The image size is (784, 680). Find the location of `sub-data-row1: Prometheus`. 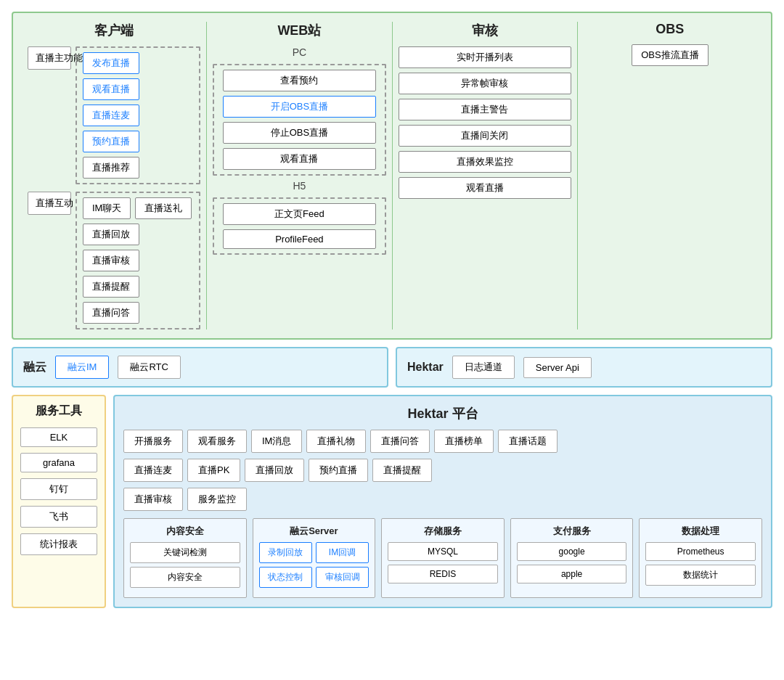

sub-data-row1: Prometheus is located at coordinates (701, 552).